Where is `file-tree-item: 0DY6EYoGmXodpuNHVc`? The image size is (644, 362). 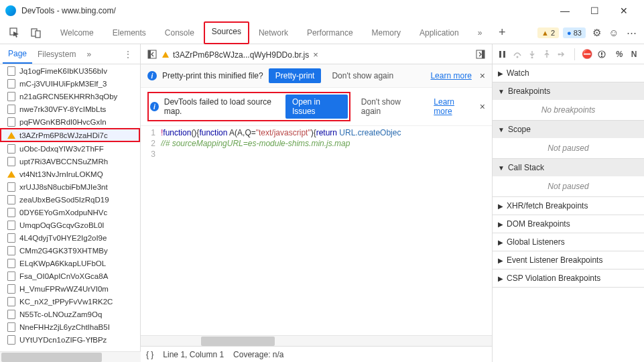 file-tree-item: 0DY6EYoGmXodpuNHVc is located at coordinates (70, 212).